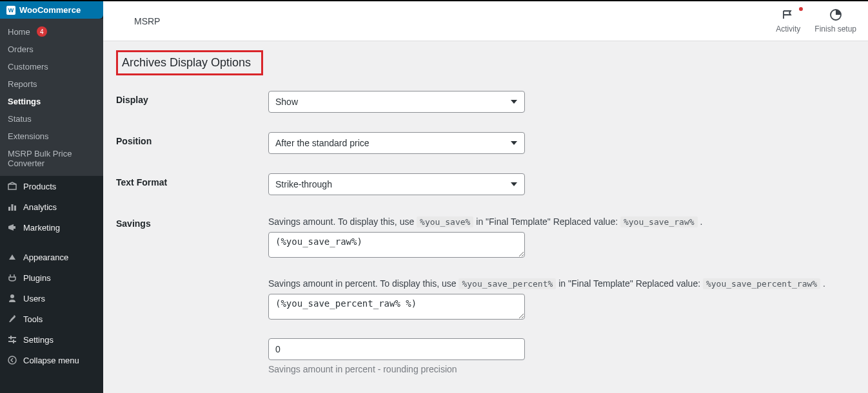  I want to click on finish-setup-icon, so click(836, 17).